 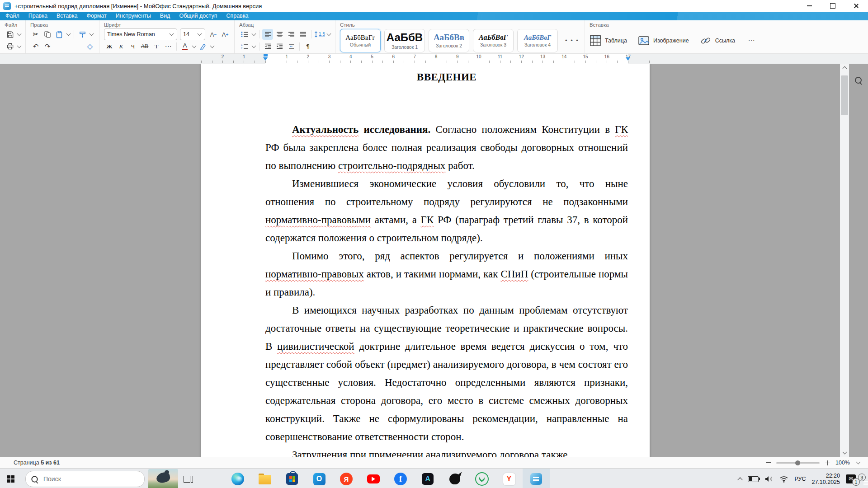 I want to click on taskbar-search-input, so click(x=77, y=479).